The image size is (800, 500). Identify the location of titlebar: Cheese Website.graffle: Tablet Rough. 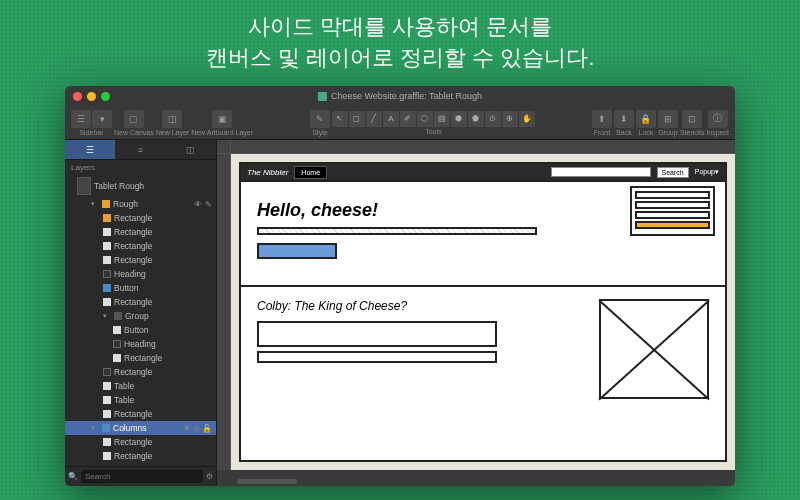
(400, 96).